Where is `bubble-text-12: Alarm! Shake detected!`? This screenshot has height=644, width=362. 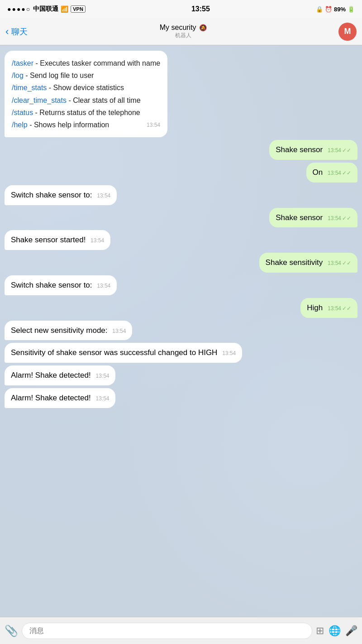
bubble-text-12: Alarm! Shake detected! is located at coordinates (51, 375).